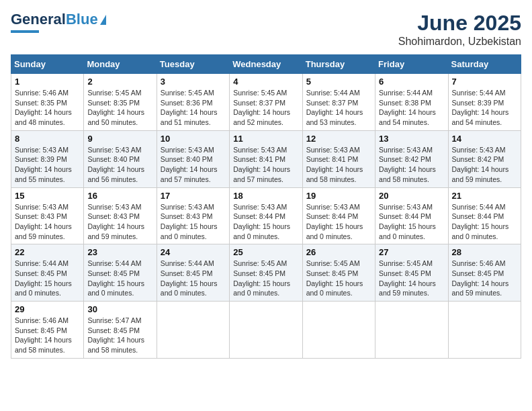 The width and height of the screenshot is (532, 411). I want to click on table-row: 29 Sunrise: 5:46 AM Sunset: 8:45 PM Dayl…, so click(48, 330).